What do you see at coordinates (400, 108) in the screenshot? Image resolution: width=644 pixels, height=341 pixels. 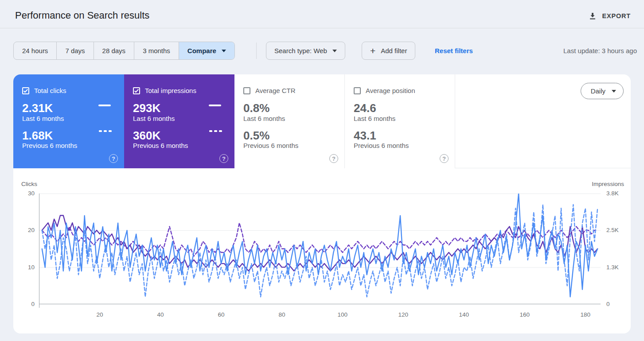 I see `metric-current-value: 24.6` at bounding box center [400, 108].